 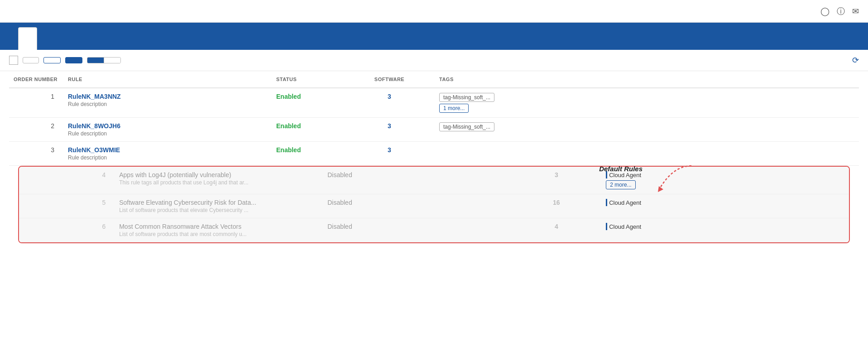 What do you see at coordinates (183, 234) in the screenshot?
I see `rule-description: List of software products that are most …` at bounding box center [183, 234].